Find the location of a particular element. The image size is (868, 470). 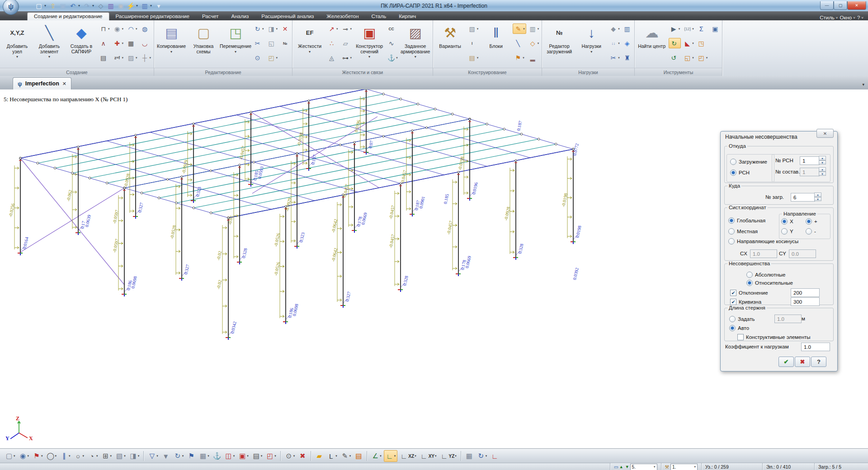

ribbon-tab-5: Железобетон is located at coordinates (343, 16).